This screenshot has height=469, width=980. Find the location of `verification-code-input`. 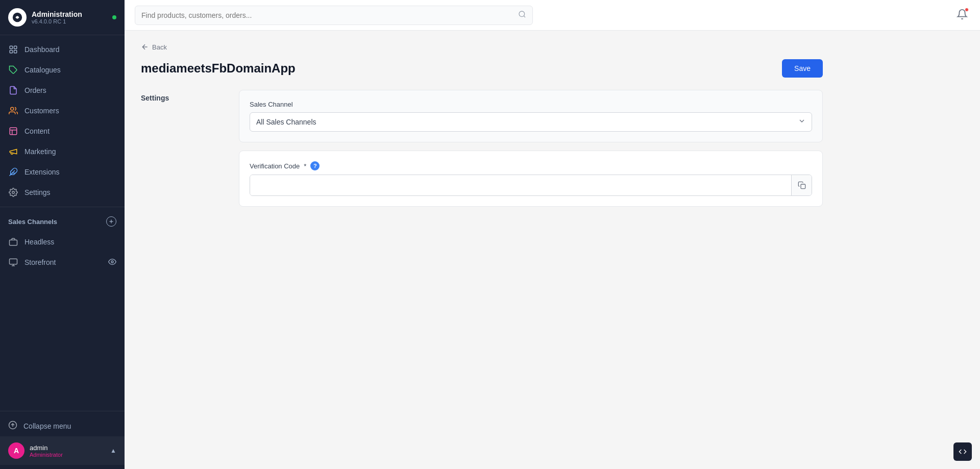

verification-code-input is located at coordinates (521, 185).